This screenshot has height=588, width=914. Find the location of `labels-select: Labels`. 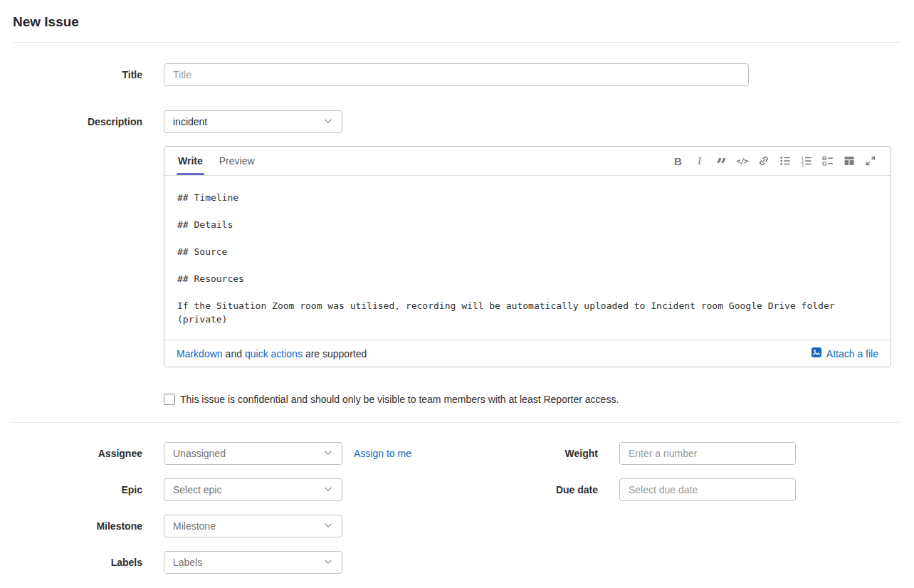

labels-select: Labels is located at coordinates (253, 562).